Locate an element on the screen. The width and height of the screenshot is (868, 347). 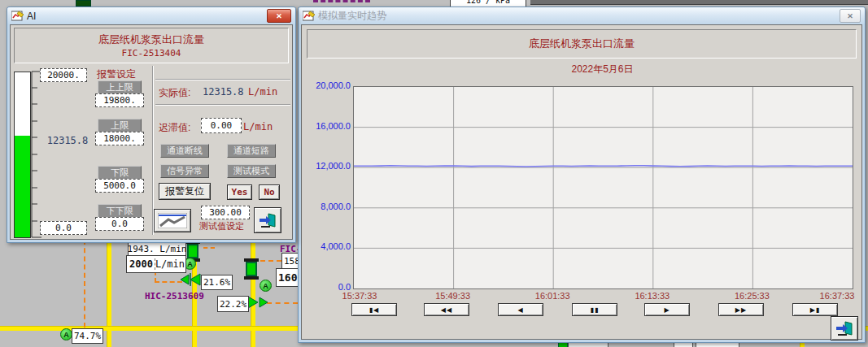
channel-short-button: 通道短路 is located at coordinates (251, 151).